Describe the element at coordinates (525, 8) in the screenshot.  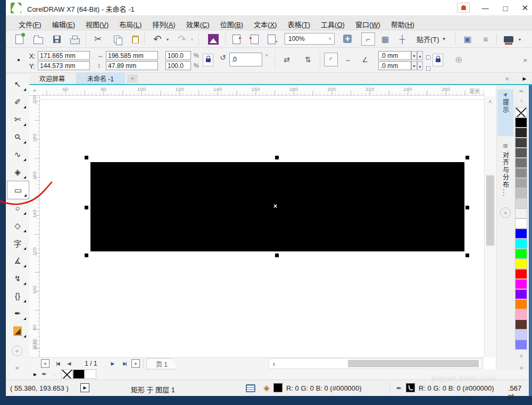
I see `close-button: ✕` at that location.